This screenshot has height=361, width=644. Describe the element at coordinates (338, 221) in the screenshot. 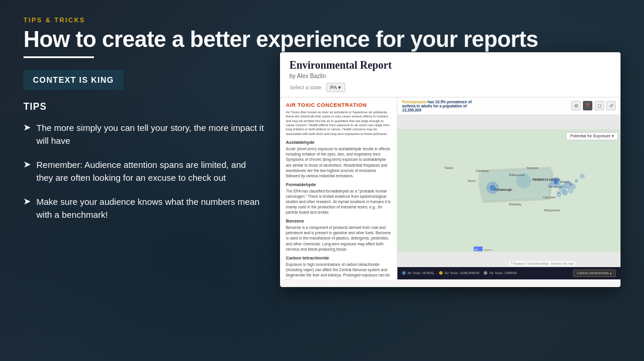

I see `subsection-3-title: Benzene` at that location.